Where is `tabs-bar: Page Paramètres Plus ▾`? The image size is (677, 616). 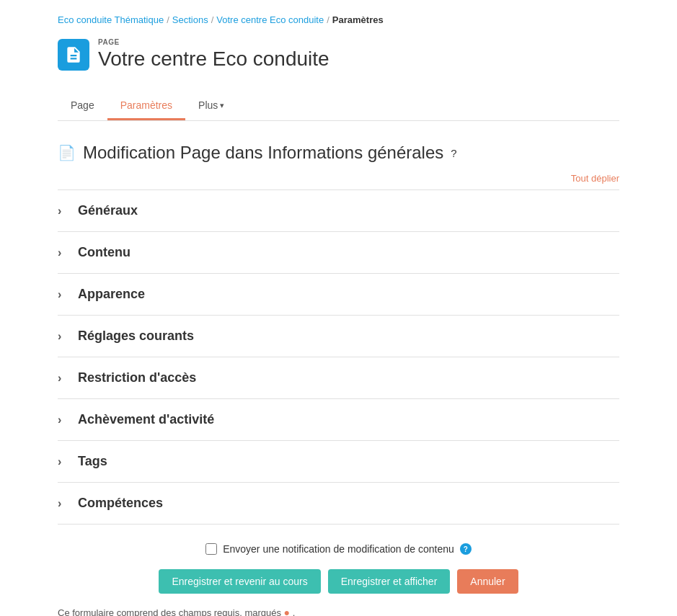 tabs-bar: Page Paramètres Plus ▾ is located at coordinates (339, 107).